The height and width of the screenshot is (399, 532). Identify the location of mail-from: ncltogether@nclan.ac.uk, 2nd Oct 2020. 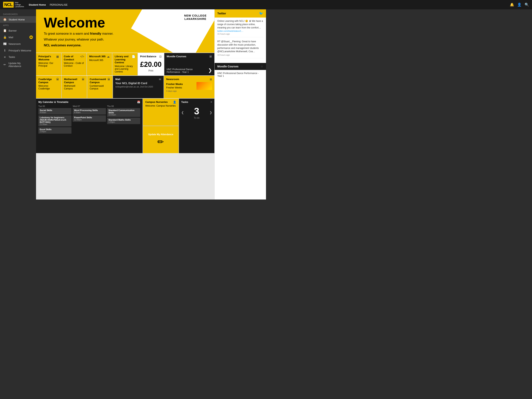
(138, 87).